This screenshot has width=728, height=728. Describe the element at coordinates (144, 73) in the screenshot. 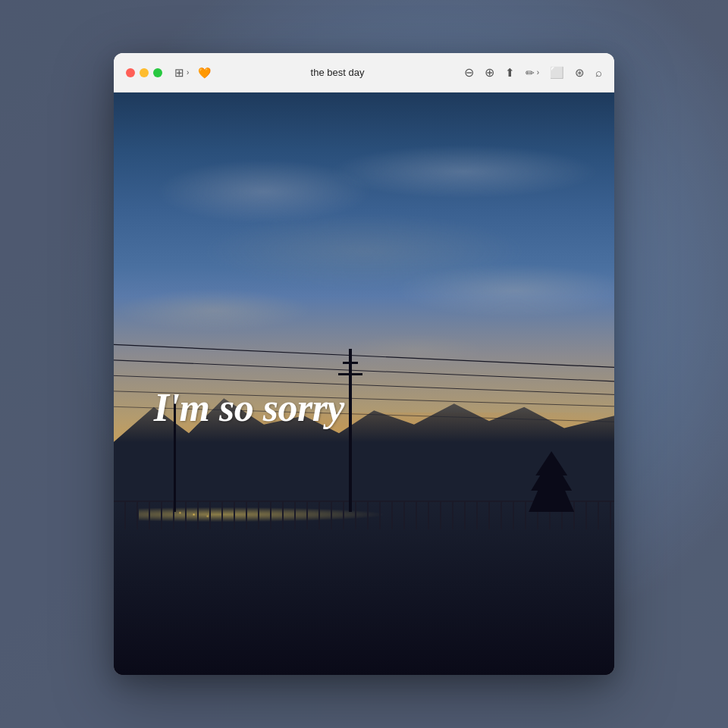

I see `traffic-lights` at that location.